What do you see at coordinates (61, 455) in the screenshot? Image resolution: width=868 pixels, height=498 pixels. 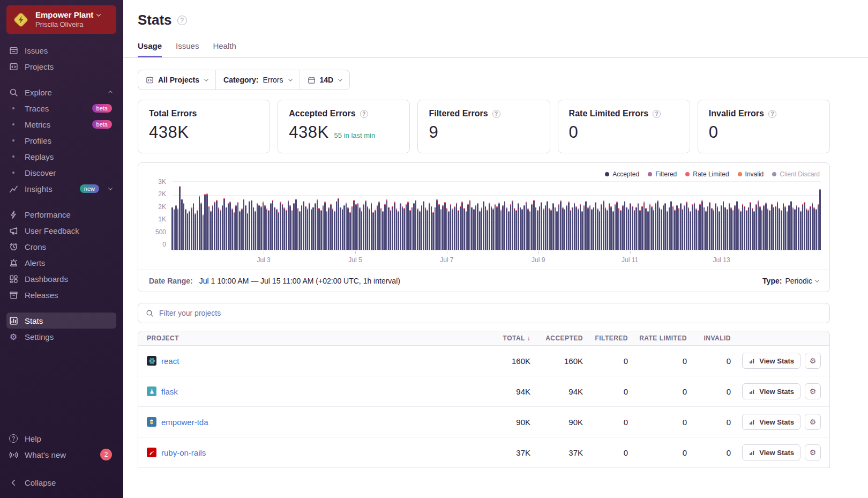 I see `sidebar-item-whats-new: What's new 2` at bounding box center [61, 455].